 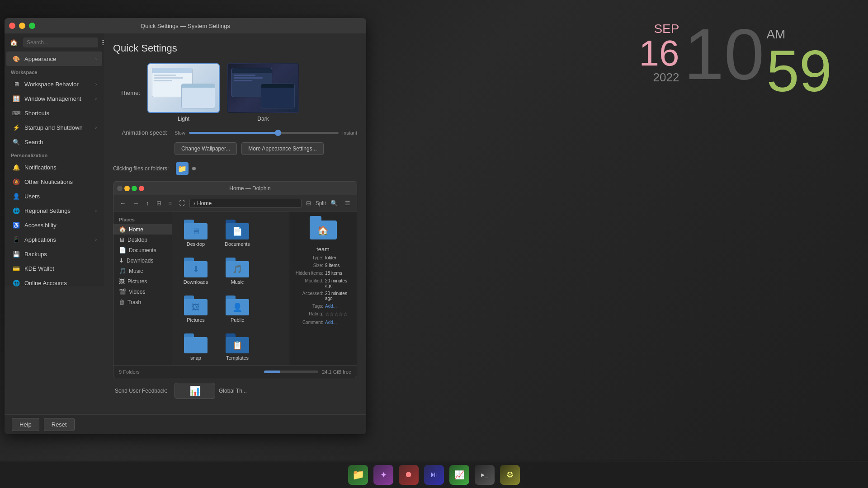 What do you see at coordinates (237, 309) in the screenshot?
I see `file-item-public: 👤 Public` at bounding box center [237, 309].